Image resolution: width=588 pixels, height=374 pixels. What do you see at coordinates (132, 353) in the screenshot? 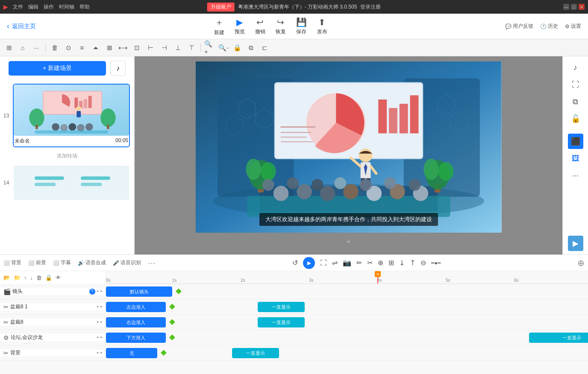
I see `track-block-bg-none: 无` at bounding box center [132, 353].